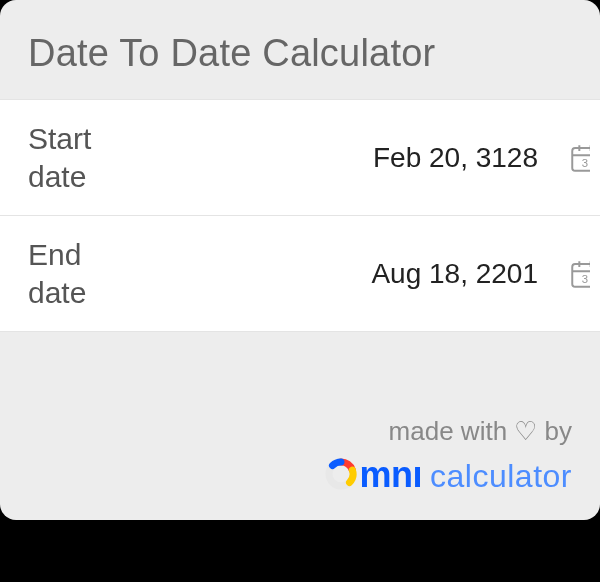 The image size is (600, 582). I want to click on brand-logo: mnı calculator, so click(448, 474).